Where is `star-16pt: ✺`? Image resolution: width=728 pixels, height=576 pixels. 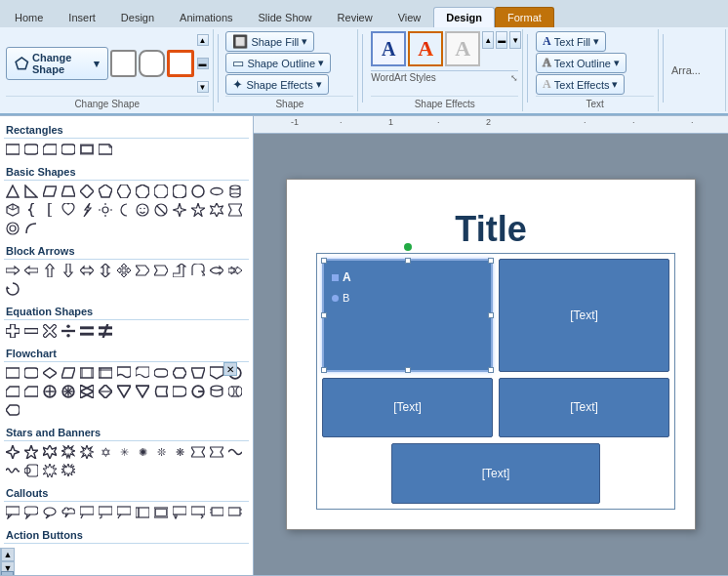 star-16pt: ✺ is located at coordinates (142, 452).